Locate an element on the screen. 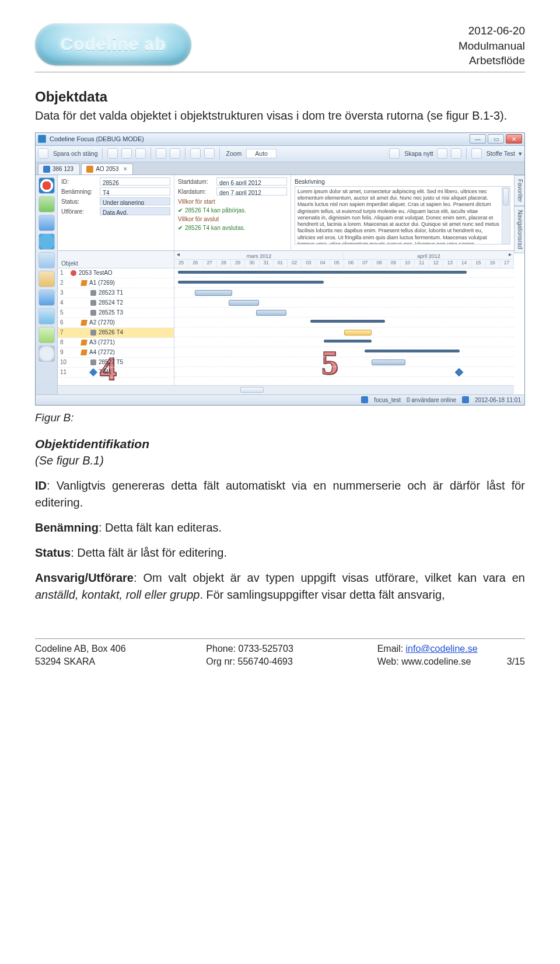 This screenshot has width=560, height=964. scrollbar is located at coordinates (506, 215).